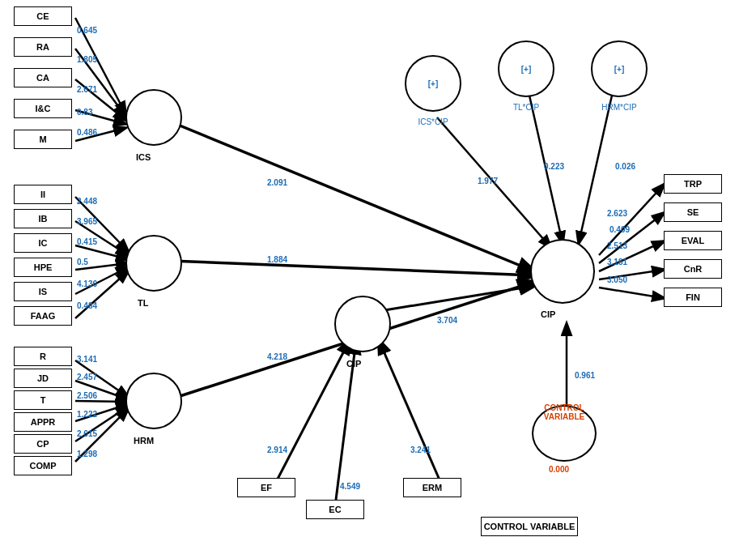  What do you see at coordinates (421, 450) in the screenshot?
I see `cip-load-3: 3.241` at bounding box center [421, 450].